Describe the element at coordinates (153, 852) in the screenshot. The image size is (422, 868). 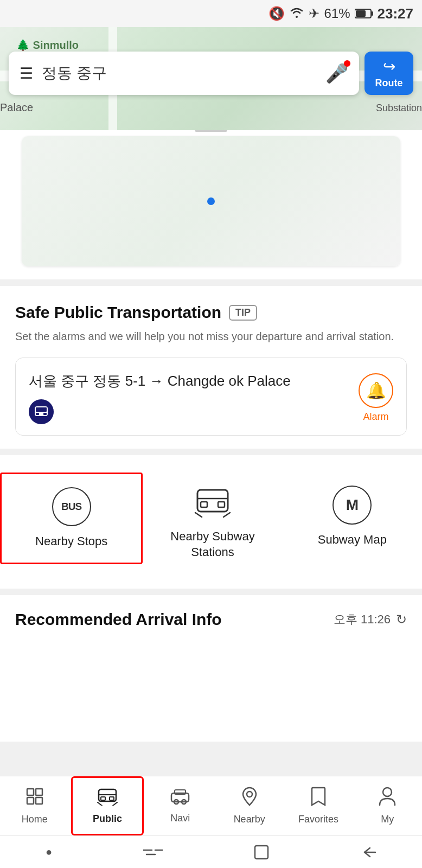
I see `sys-lines-btn` at that location.